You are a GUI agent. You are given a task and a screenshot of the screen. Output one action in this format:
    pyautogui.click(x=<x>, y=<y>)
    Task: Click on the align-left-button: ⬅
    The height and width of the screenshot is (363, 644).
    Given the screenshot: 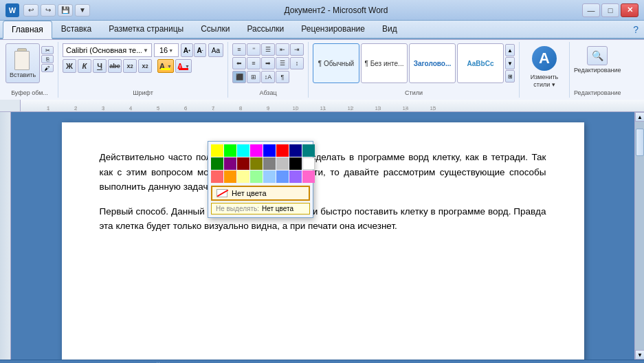 What is the action you would take?
    pyautogui.click(x=239, y=63)
    